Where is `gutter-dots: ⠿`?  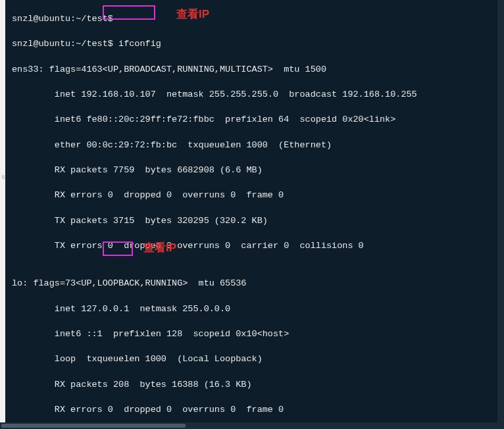
gutter-dots: ⠿ is located at coordinates (3, 178).